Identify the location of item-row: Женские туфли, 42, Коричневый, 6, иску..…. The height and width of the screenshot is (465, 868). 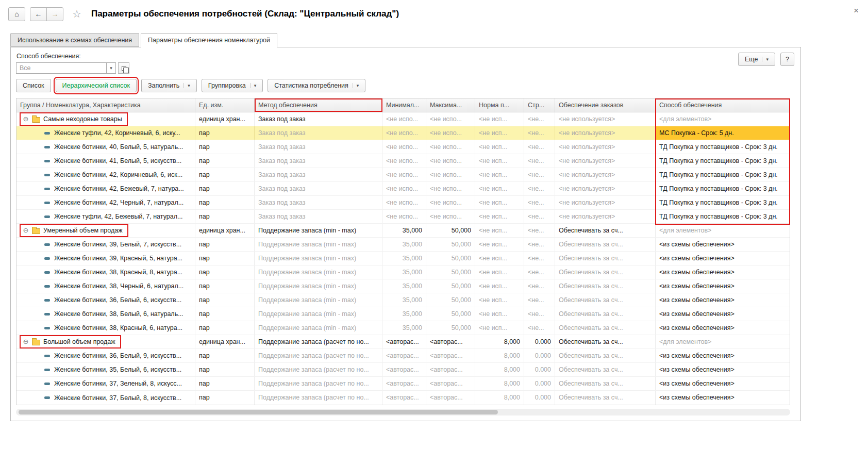
(403, 133).